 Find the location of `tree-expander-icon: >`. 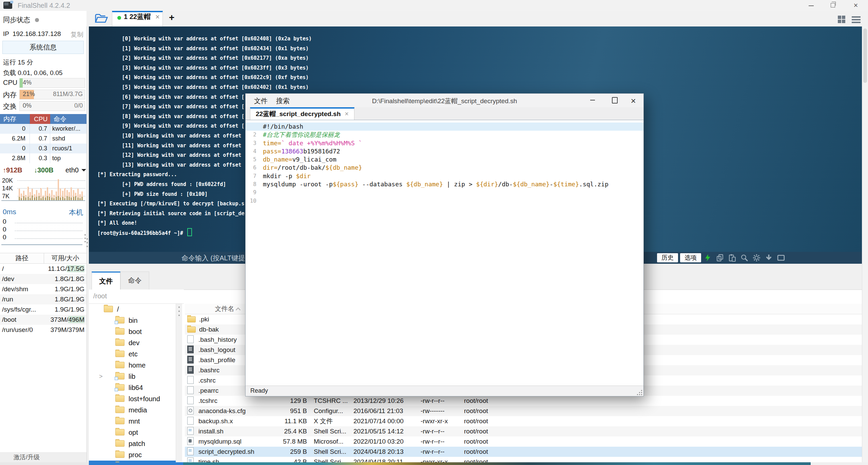

tree-expander-icon: > is located at coordinates (101, 377).